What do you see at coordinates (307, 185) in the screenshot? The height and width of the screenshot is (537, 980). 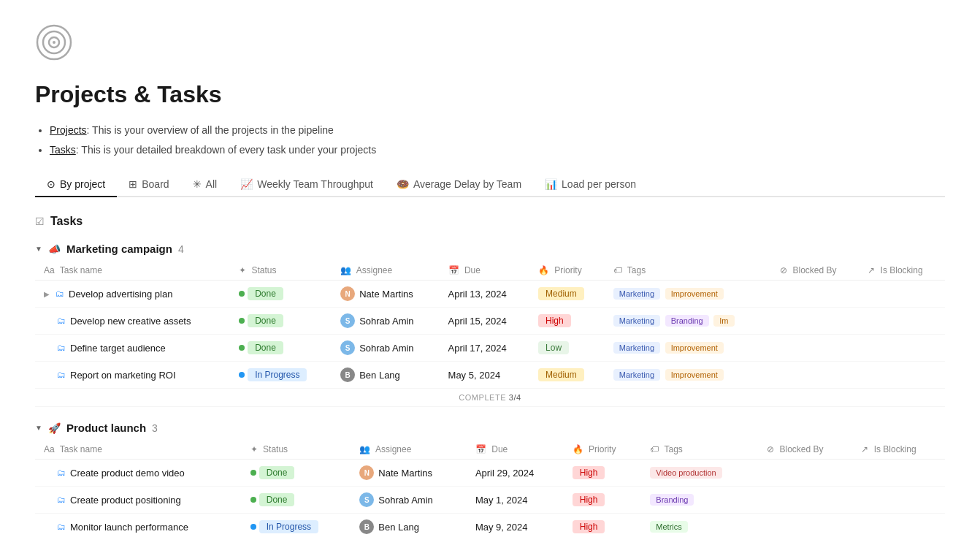 I see `tab-weekly: 📈 Weekly Team Throughput` at bounding box center [307, 185].